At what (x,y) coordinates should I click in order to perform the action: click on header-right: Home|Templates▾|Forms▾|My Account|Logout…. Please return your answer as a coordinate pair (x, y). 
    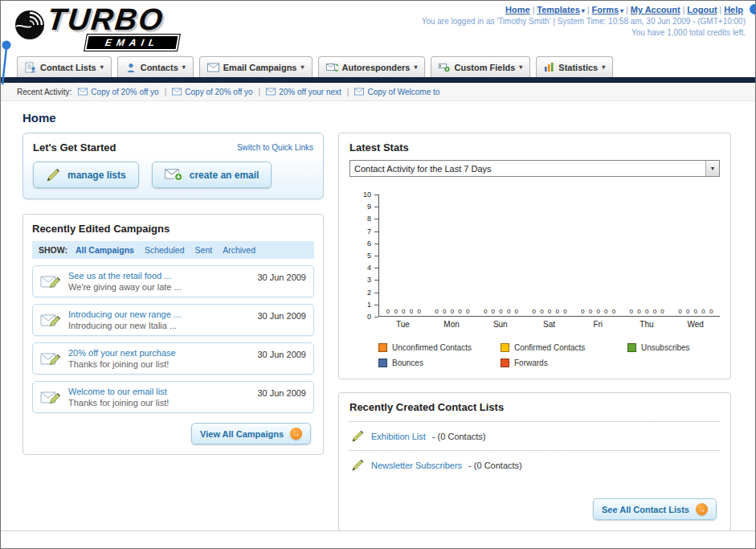
    Looking at the image, I should click on (583, 21).